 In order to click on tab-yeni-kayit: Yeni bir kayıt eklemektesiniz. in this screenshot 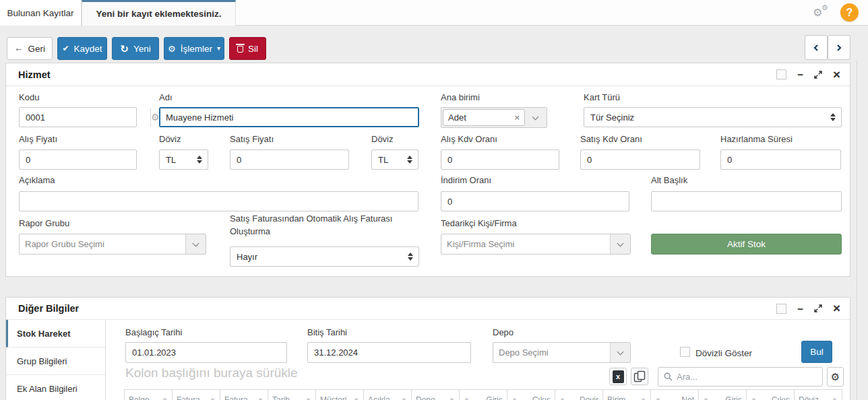, I will do `click(159, 13)`.